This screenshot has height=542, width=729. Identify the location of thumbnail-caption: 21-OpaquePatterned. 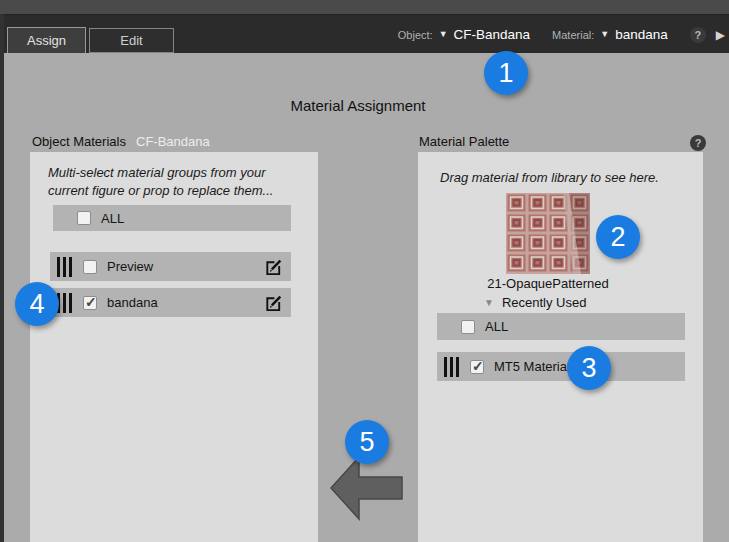
(548, 284).